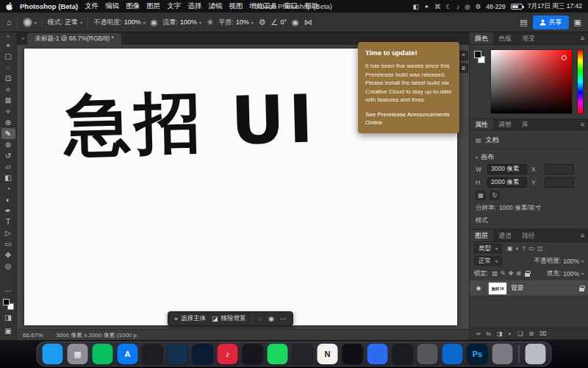 This screenshot has width=588, height=368. What do you see at coordinates (448, 7) in the screenshot?
I see `menubar-status-icon-4: ☾` at bounding box center [448, 7].